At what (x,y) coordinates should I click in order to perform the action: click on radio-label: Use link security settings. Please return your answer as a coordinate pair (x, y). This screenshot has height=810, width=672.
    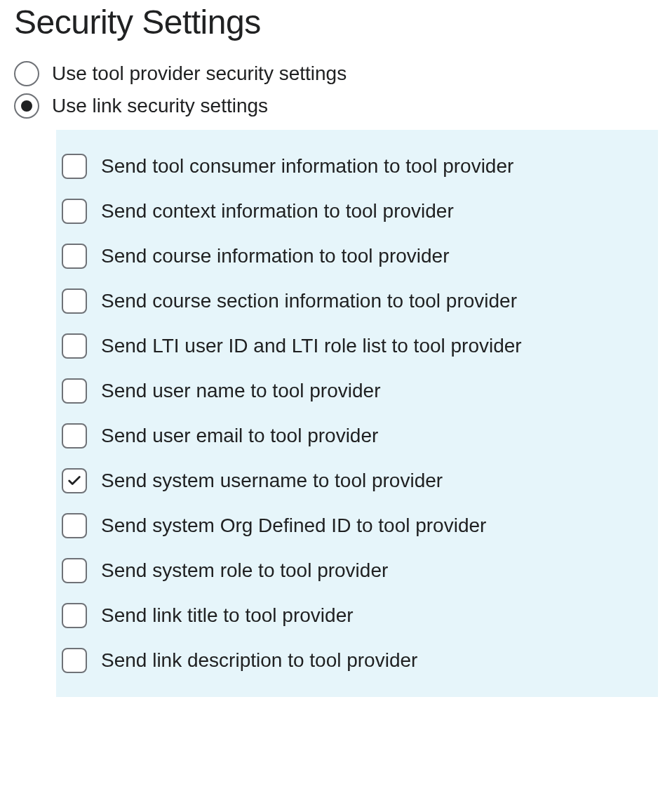
    Looking at the image, I should click on (160, 106).